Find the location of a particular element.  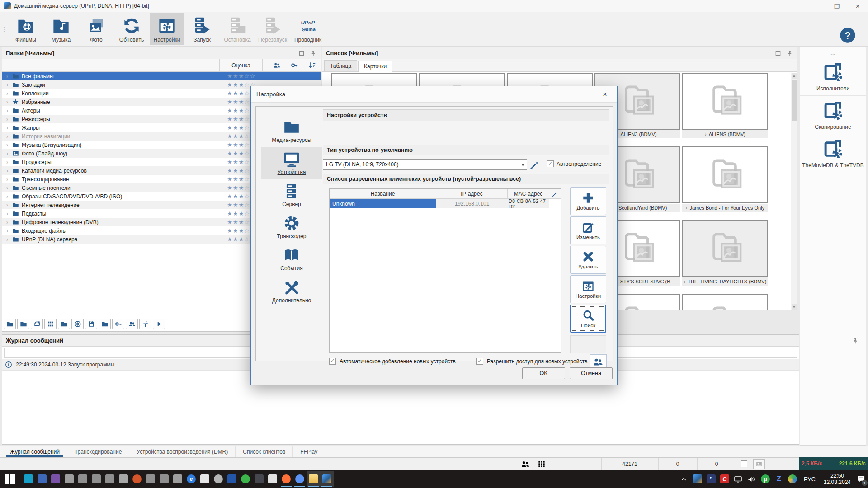

media-card: › James Bond - For Your Eyes Only is located at coordinates (725, 179).